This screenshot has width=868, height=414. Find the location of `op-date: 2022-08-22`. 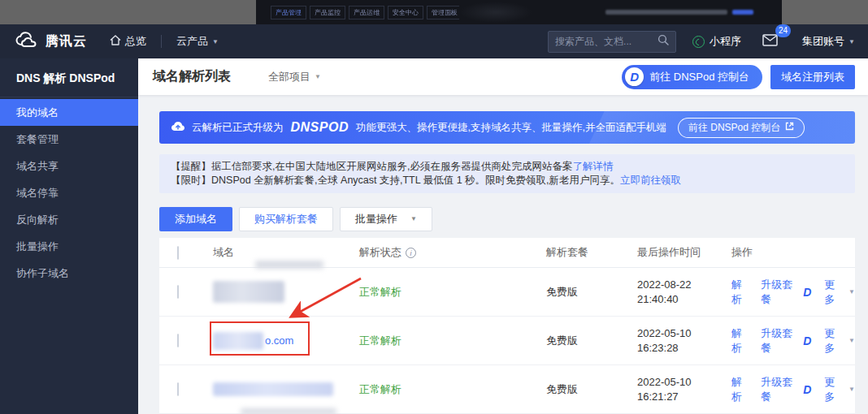

op-date: 2022-08-22 is located at coordinates (684, 285).